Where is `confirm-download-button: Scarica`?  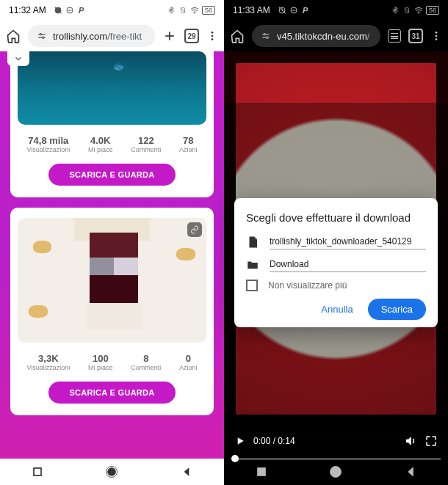 confirm-download-button: Scarica is located at coordinates (397, 310).